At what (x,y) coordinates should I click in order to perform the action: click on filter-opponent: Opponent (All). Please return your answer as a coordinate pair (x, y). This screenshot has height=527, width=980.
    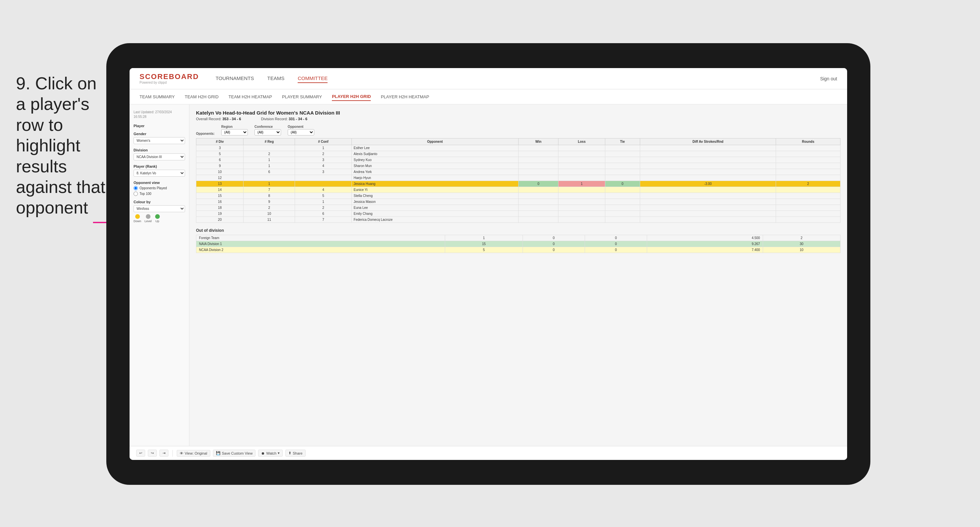
    Looking at the image, I should click on (301, 130).